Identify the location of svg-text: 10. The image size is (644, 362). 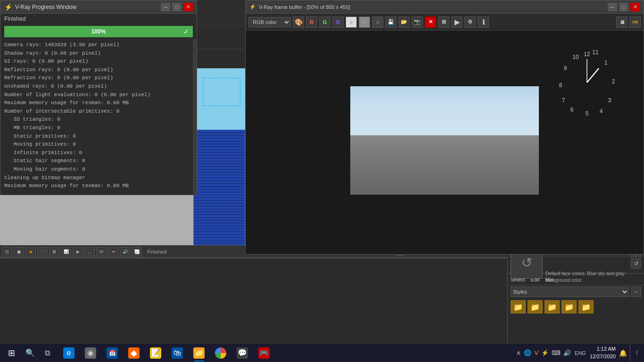
(576, 57).